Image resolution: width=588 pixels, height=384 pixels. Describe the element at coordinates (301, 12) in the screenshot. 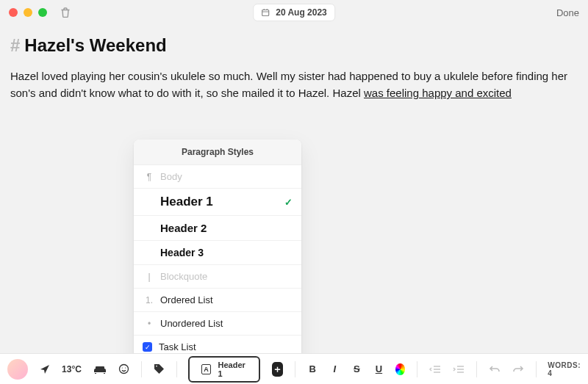

I see `date-text: 20 Aug 2023` at that location.